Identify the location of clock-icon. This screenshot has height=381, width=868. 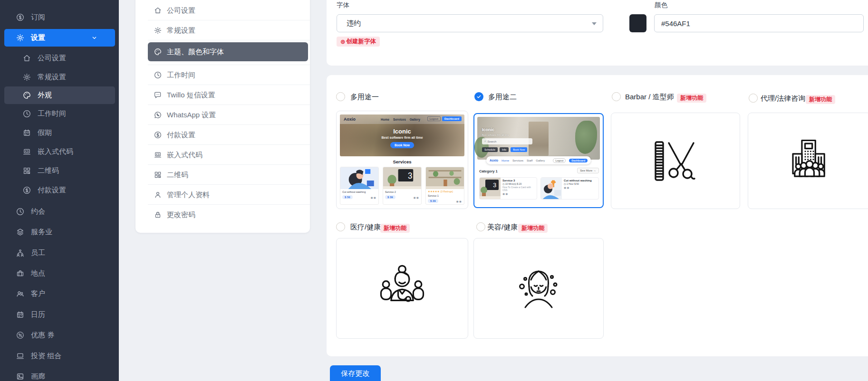
(158, 75).